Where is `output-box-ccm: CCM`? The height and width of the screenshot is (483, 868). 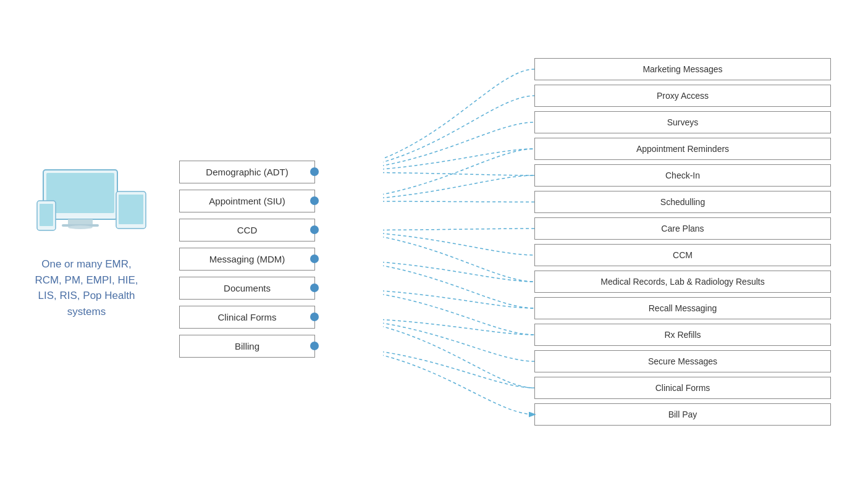
output-box-ccm: CCM is located at coordinates (683, 255).